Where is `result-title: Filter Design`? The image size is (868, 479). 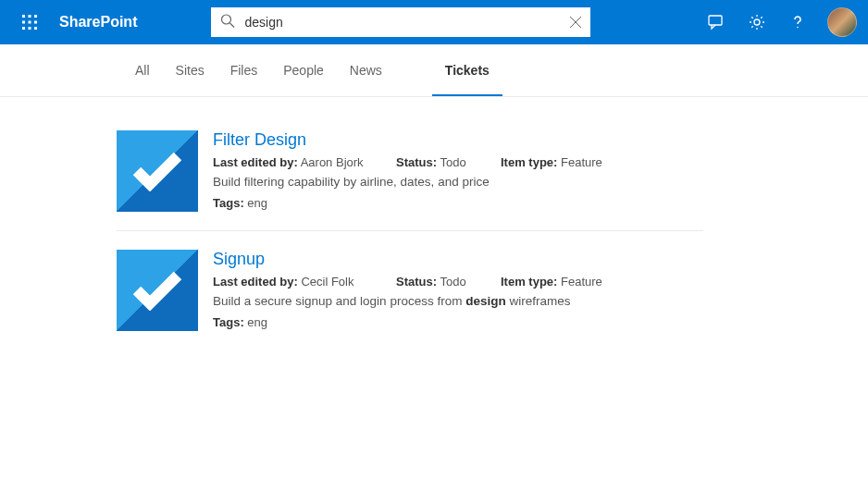 result-title: Filter Design is located at coordinates (458, 141).